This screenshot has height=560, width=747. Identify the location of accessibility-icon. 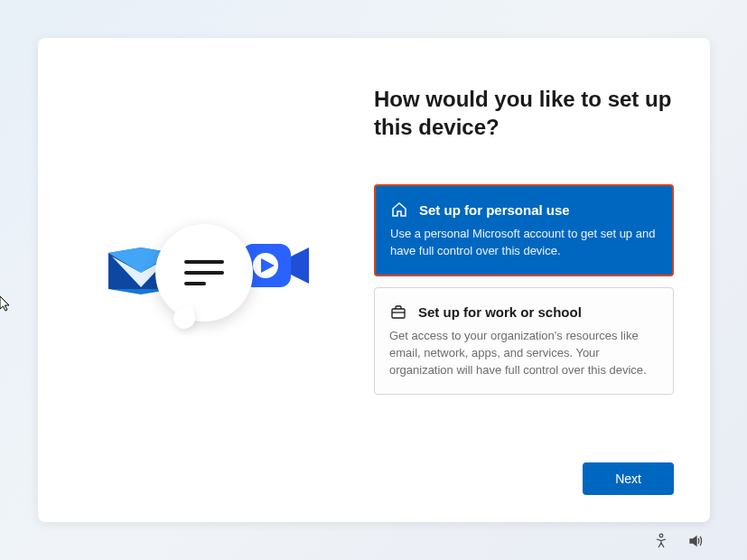
(661, 541).